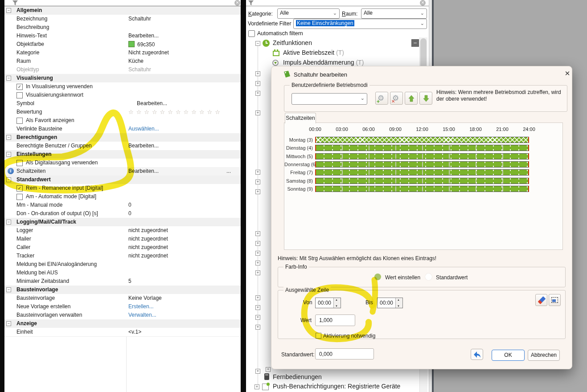 This screenshot has width=587, height=392. Describe the element at coordinates (411, 98) in the screenshot. I see `move-up-button` at that location.